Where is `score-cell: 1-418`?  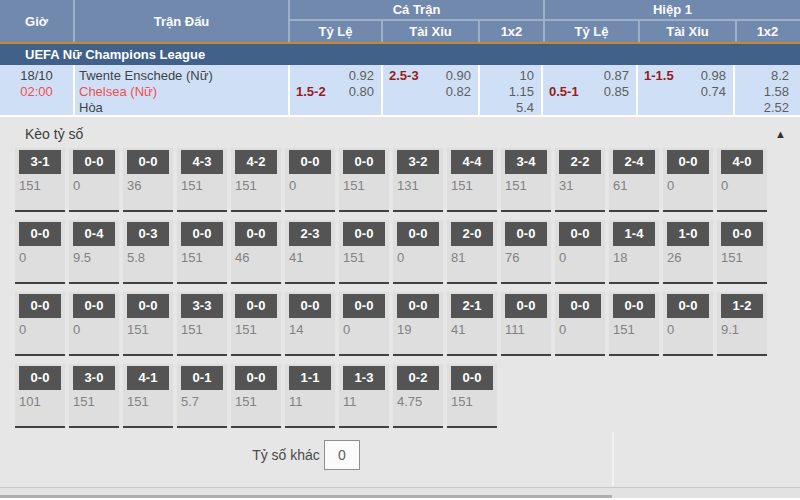 score-cell: 1-418 is located at coordinates (634, 252).